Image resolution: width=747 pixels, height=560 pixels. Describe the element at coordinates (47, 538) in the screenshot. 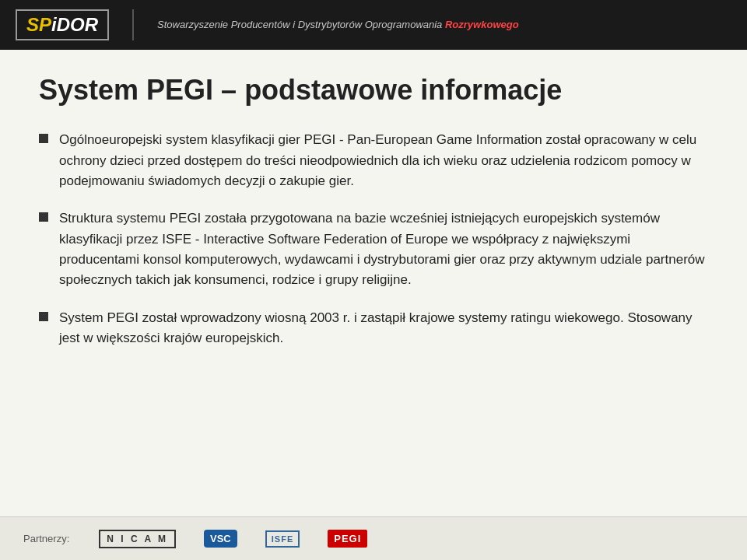

I see `partners-label: Partnerzy:` at that location.